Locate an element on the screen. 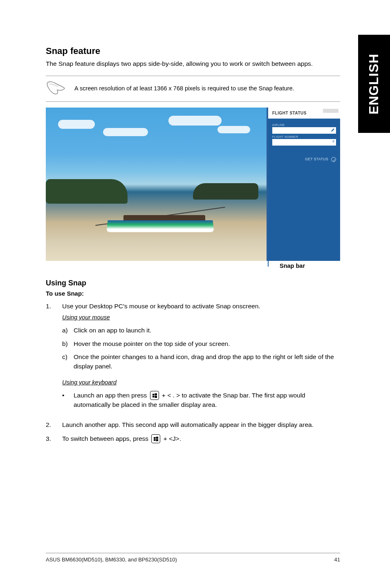  mouse-step-a: a)Click on an app to launch it. is located at coordinates (201, 330).